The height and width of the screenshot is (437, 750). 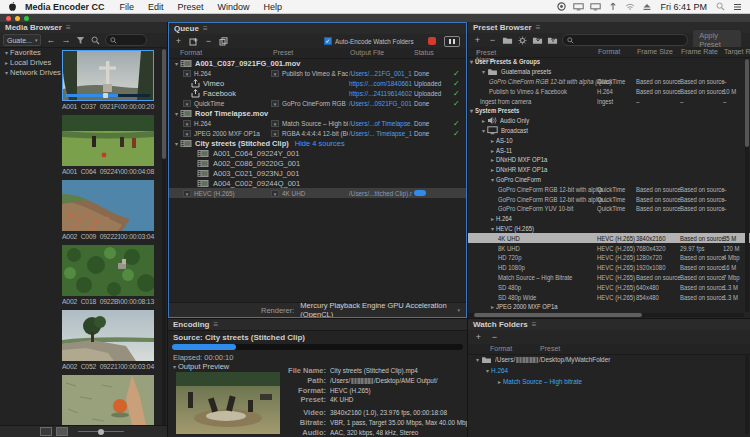 I want to click on delete-preset-button: −, so click(x=492, y=40).